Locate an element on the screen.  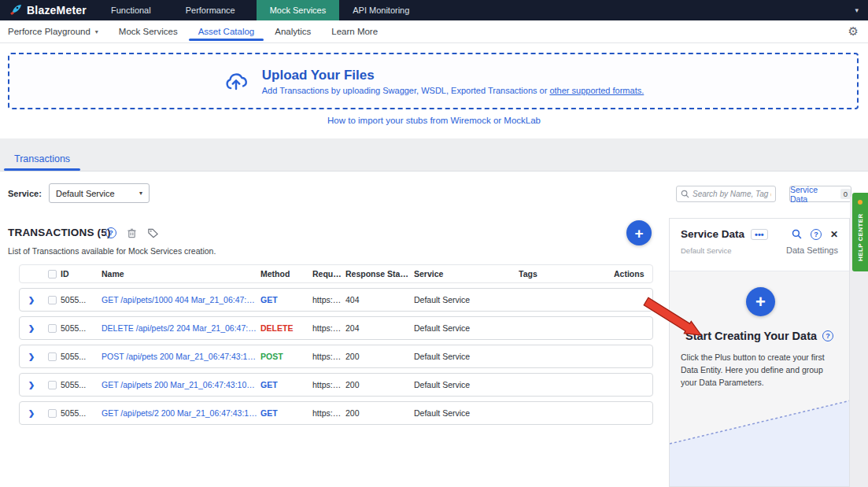
supported-formats-link: other supported formats. is located at coordinates (597, 90).